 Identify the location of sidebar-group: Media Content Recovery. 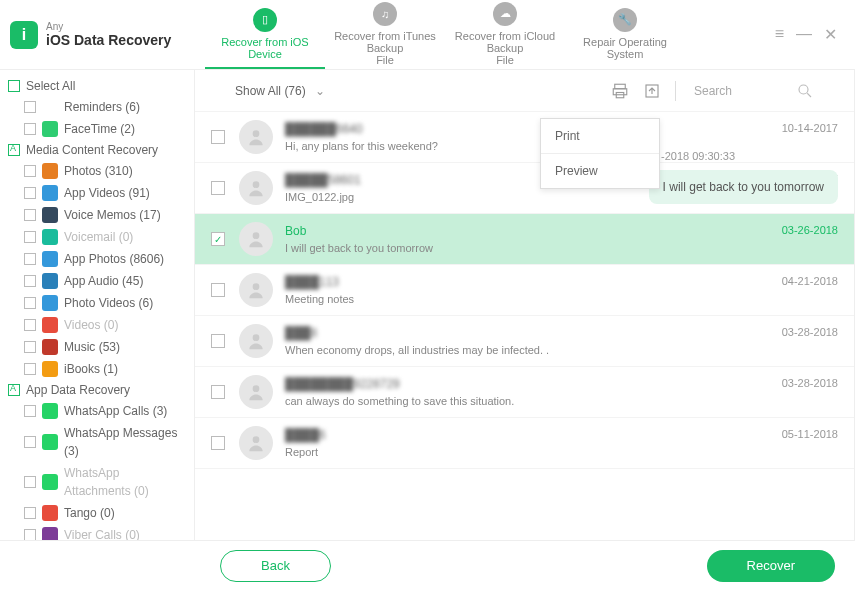
(97, 150).